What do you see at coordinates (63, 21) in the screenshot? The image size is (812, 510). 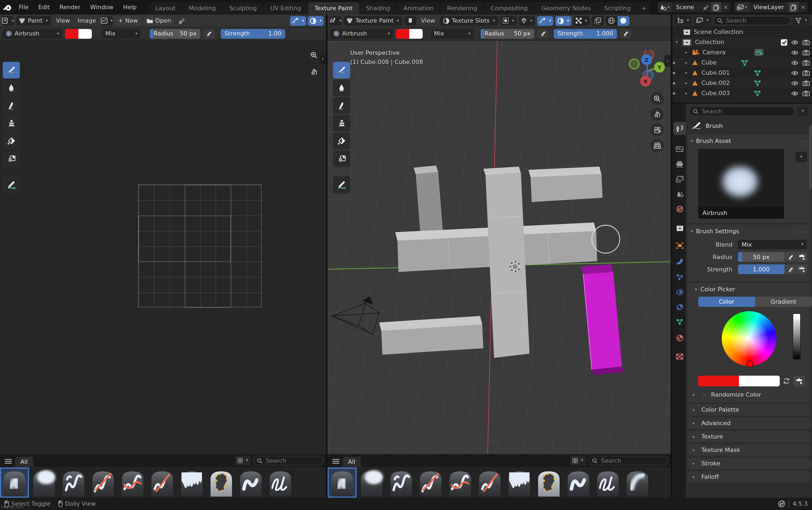 I see `image-view-menu: View` at bounding box center [63, 21].